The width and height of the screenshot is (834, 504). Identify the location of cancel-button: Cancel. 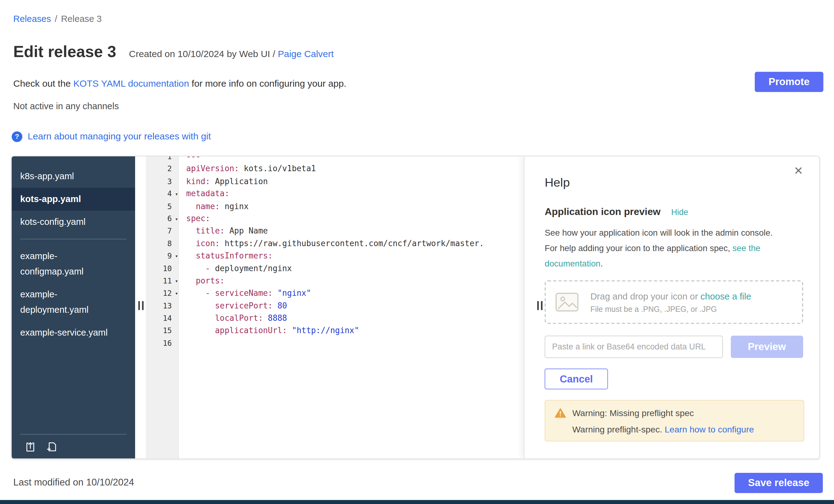
(576, 379).